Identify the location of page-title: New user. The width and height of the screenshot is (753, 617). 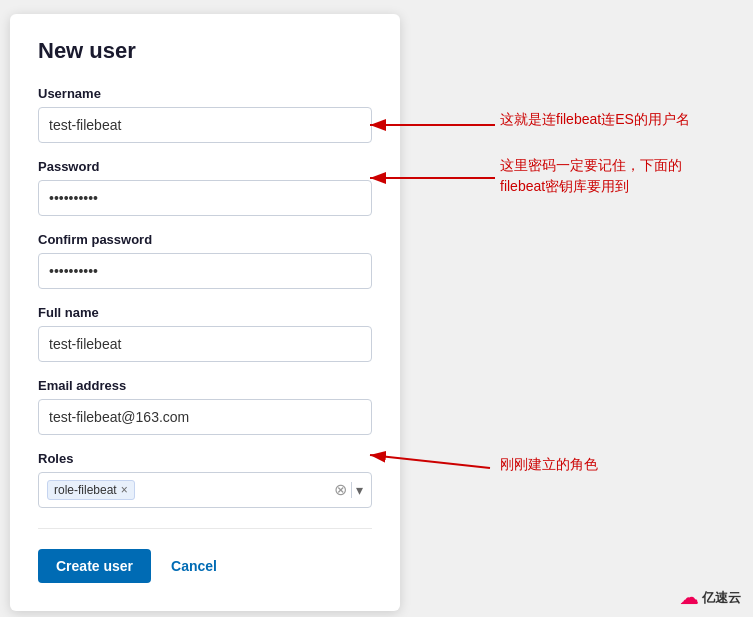
(205, 51).